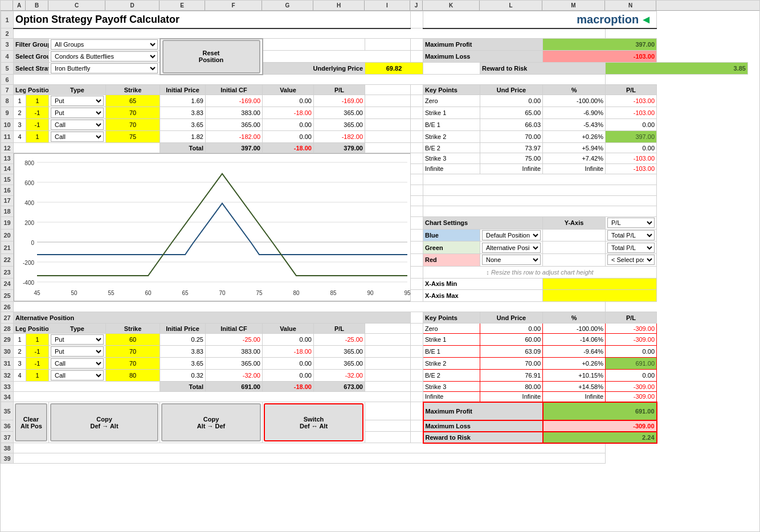  I want to click on x-axis-min-value, so click(600, 284).